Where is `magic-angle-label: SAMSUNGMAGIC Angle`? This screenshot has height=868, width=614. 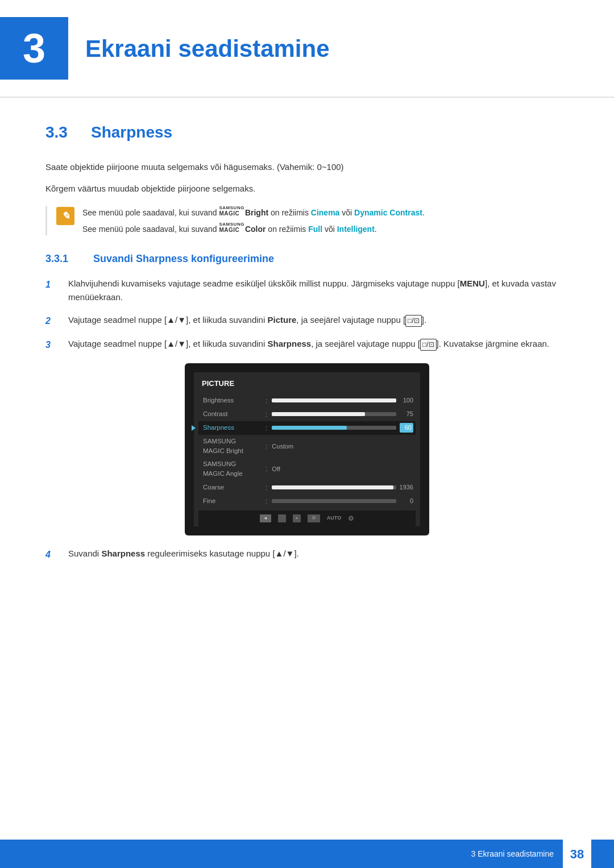
magic-angle-label: SAMSUNGMAGIC Angle is located at coordinates (234, 470).